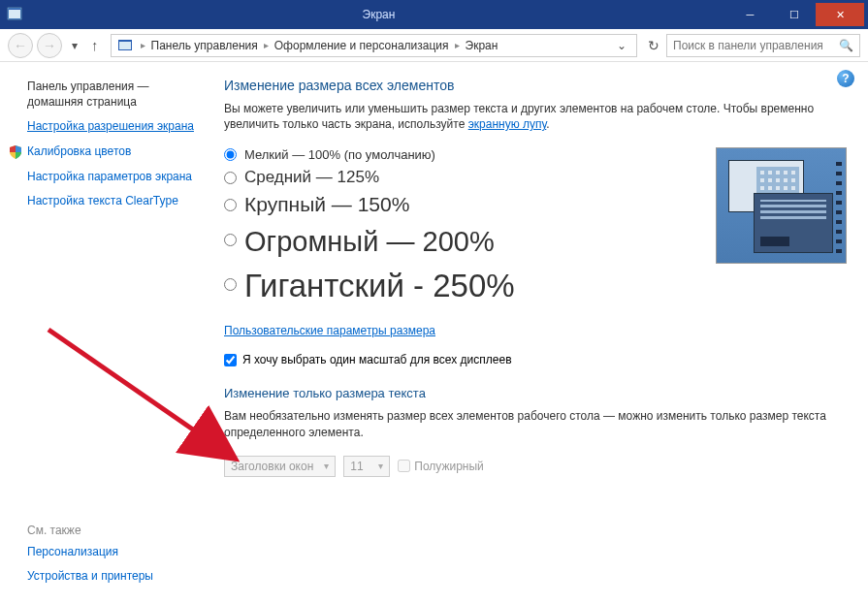 This screenshot has height=604, width=868. Describe the element at coordinates (231, 361) in the screenshot. I see `single-scale-checkbox` at that location.